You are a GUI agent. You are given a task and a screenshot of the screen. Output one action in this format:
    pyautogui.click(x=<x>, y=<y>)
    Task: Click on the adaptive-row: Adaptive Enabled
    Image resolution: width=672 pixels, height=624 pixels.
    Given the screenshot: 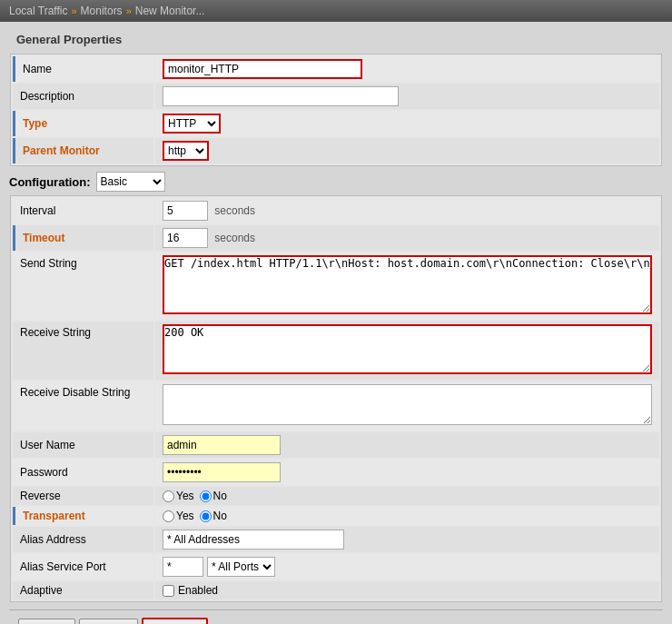 What is the action you would take?
    pyautogui.click(x=336, y=590)
    